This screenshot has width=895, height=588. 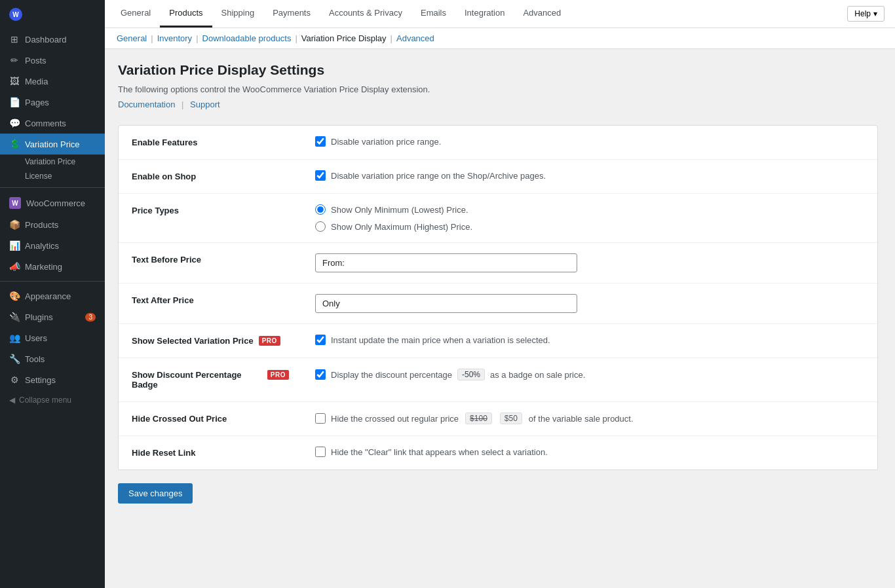 I want to click on settings-icon: ⚙, so click(x=14, y=380).